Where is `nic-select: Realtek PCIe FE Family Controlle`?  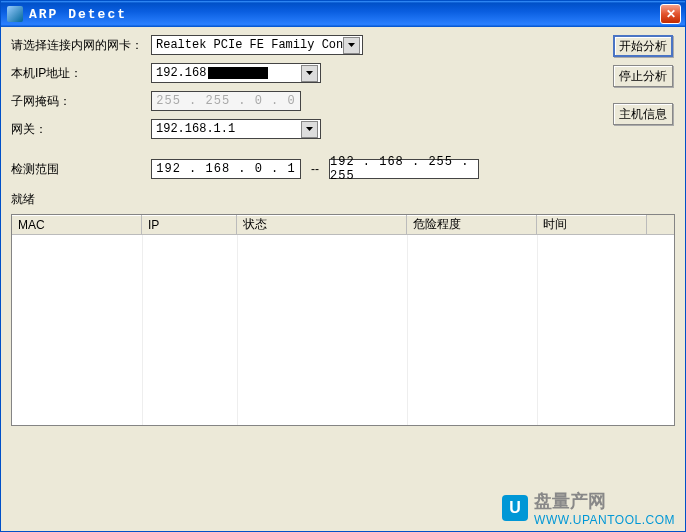 nic-select: Realtek PCIe FE Family Controlle is located at coordinates (257, 45).